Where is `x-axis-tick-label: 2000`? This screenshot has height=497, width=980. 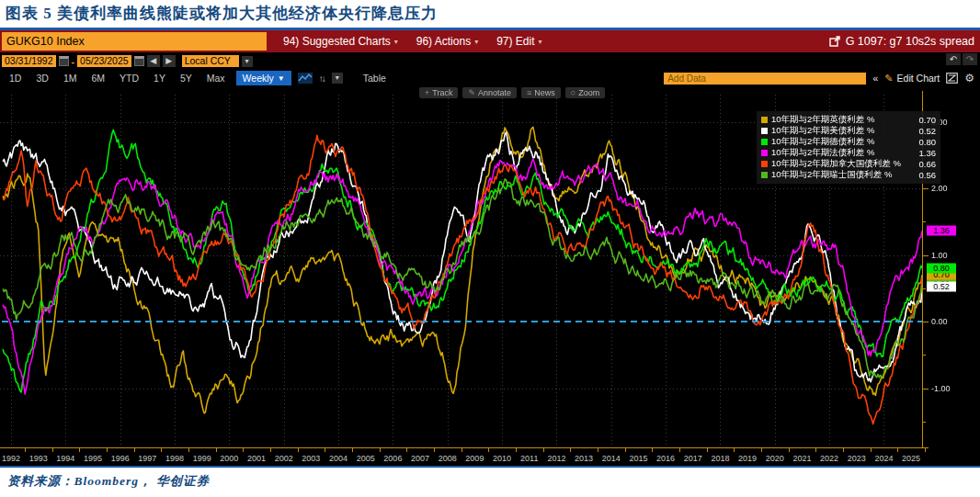
x-axis-tick-label: 2000 is located at coordinates (229, 458).